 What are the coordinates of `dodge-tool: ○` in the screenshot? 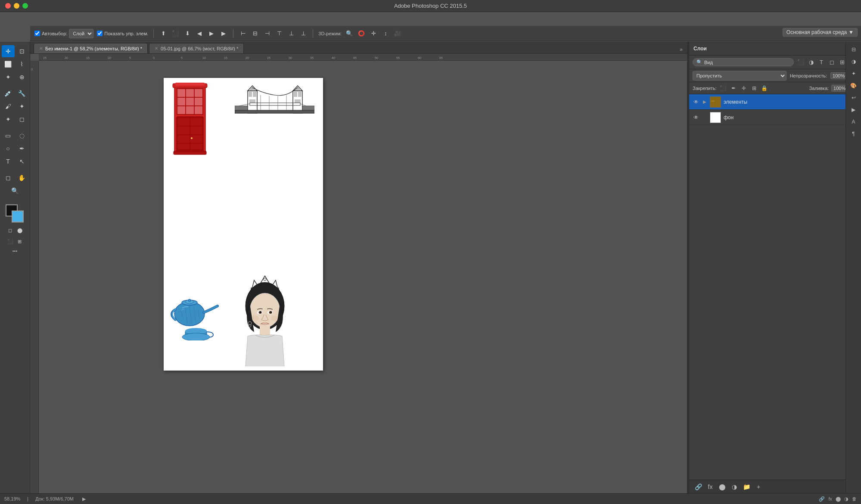 It's located at (8, 148).